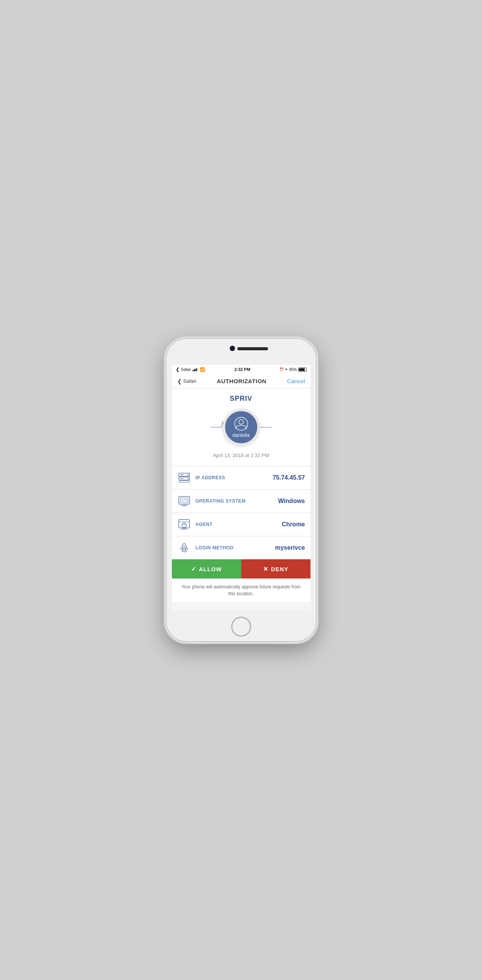 This screenshot has height=980, width=482. Describe the element at coordinates (241, 427) in the screenshot. I see `avatar: daniella` at that location.